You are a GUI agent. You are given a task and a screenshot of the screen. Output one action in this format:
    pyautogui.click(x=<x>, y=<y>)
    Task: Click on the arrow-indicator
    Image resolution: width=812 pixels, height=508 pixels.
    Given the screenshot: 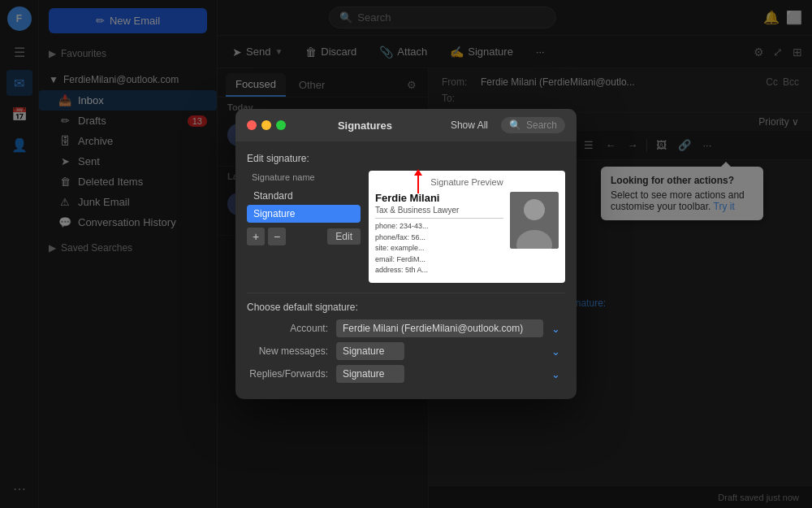 What is the action you would take?
    pyautogui.click(x=418, y=181)
    